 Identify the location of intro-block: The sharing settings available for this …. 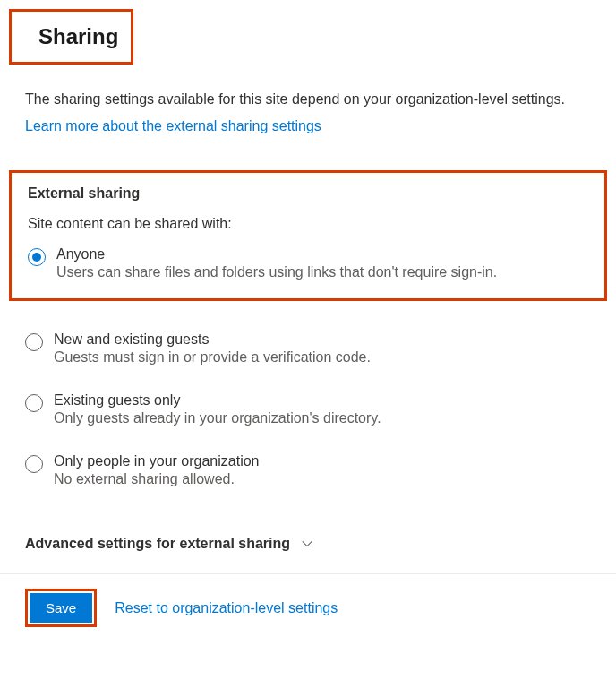
(308, 99).